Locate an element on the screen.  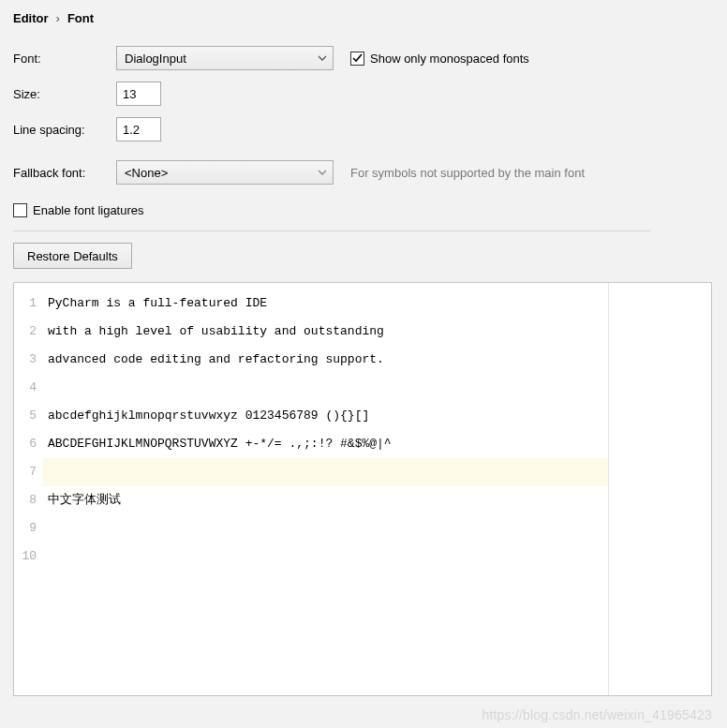
line-number: 1 is located at coordinates (28, 304).